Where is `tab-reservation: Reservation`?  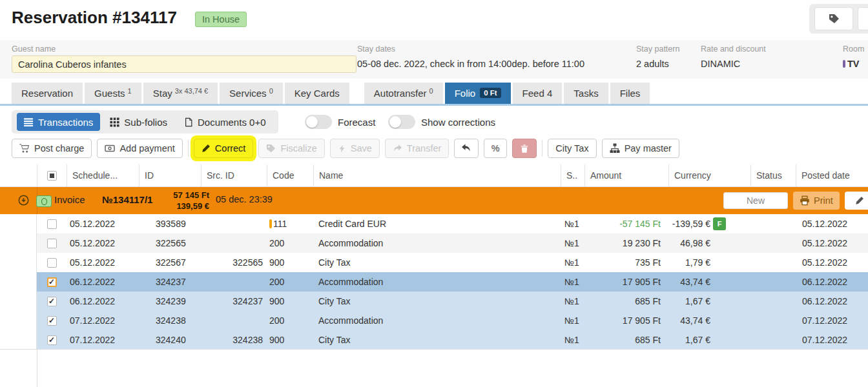
tab-reservation: Reservation is located at coordinates (47, 93).